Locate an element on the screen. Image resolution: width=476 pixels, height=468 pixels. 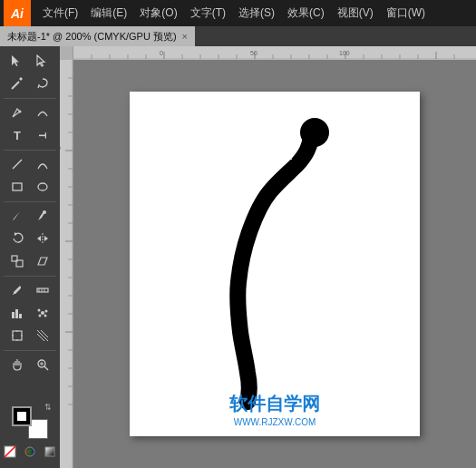
direct-select-tool is located at coordinates (43, 61).